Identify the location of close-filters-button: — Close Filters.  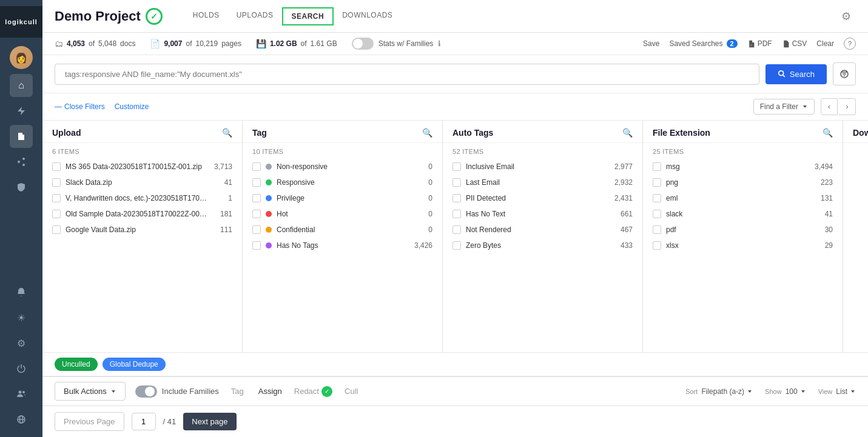
(80, 107).